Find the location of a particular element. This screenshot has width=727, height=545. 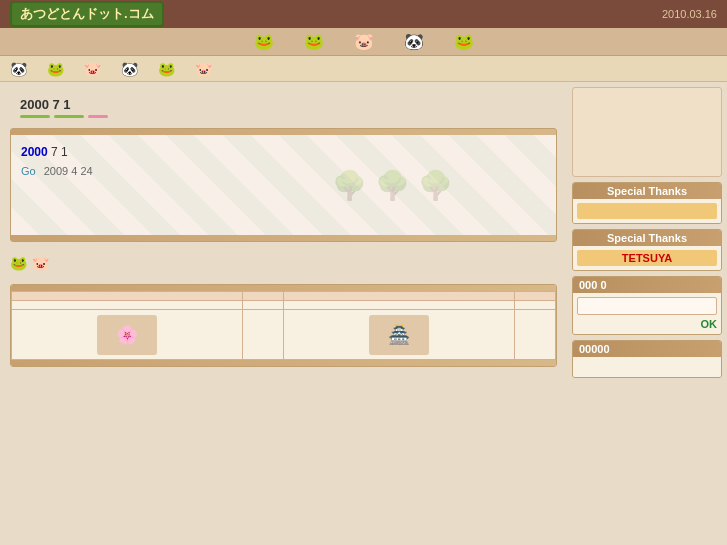

special-thanks-box-2: Special Thanks TETSUYA is located at coordinates (647, 250).